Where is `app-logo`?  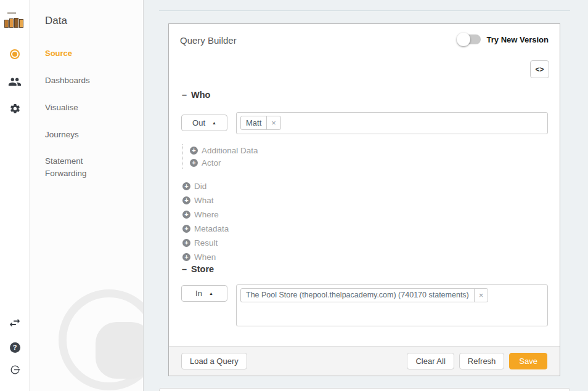
app-logo is located at coordinates (15, 20).